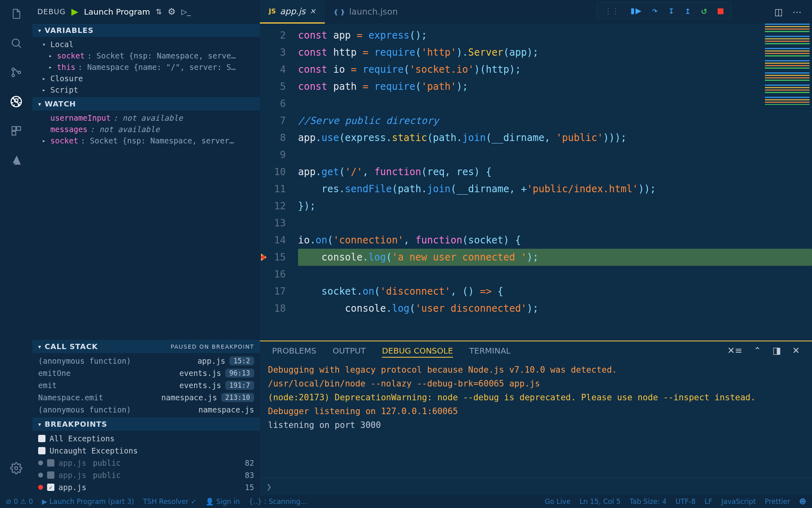  Describe the element at coordinates (708, 501) in the screenshot. I see `statusbar-item: LF` at that location.